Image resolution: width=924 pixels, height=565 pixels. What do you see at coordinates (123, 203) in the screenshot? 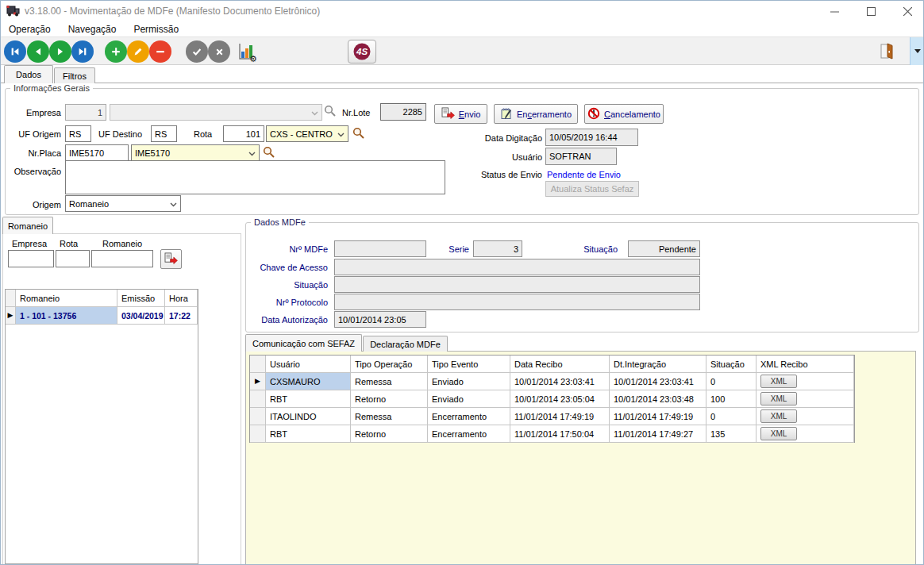
I see `origem-combo: Romaneio` at bounding box center [123, 203].